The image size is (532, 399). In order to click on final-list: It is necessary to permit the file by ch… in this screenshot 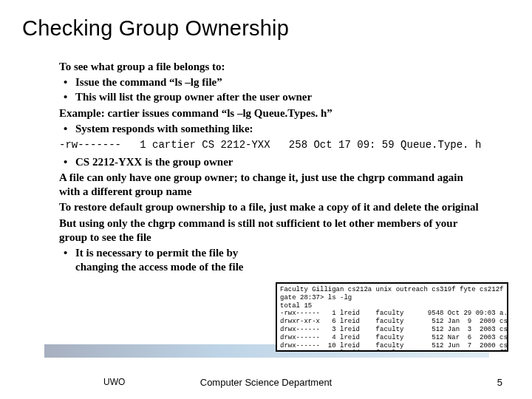, I will do `click(270, 260)`.